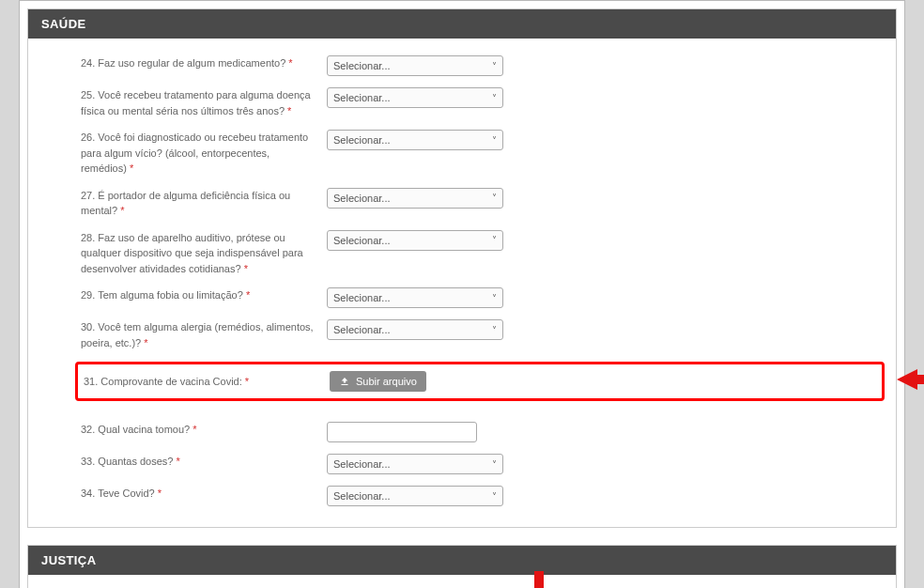  Describe the element at coordinates (480, 464) in the screenshot. I see `row-q33: 33. Quantas doses? * Selecionar...˅` at that location.